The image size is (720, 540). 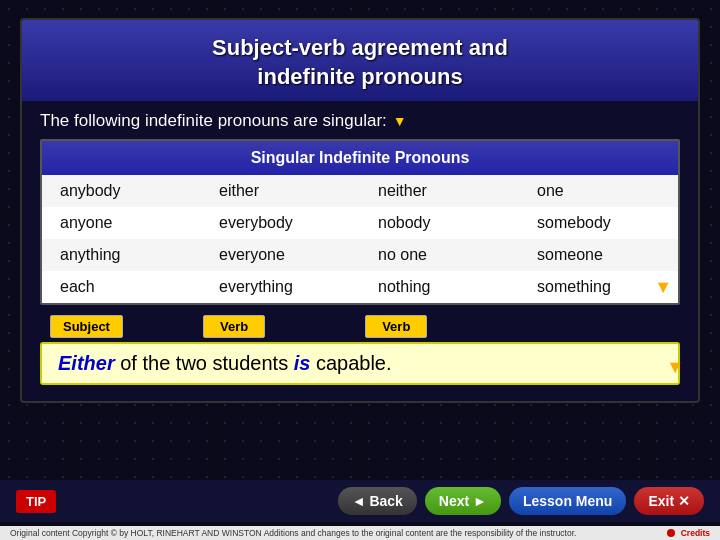 I want to click on subtitle-row: The following indefinite pronouns are si…, so click(x=360, y=120).